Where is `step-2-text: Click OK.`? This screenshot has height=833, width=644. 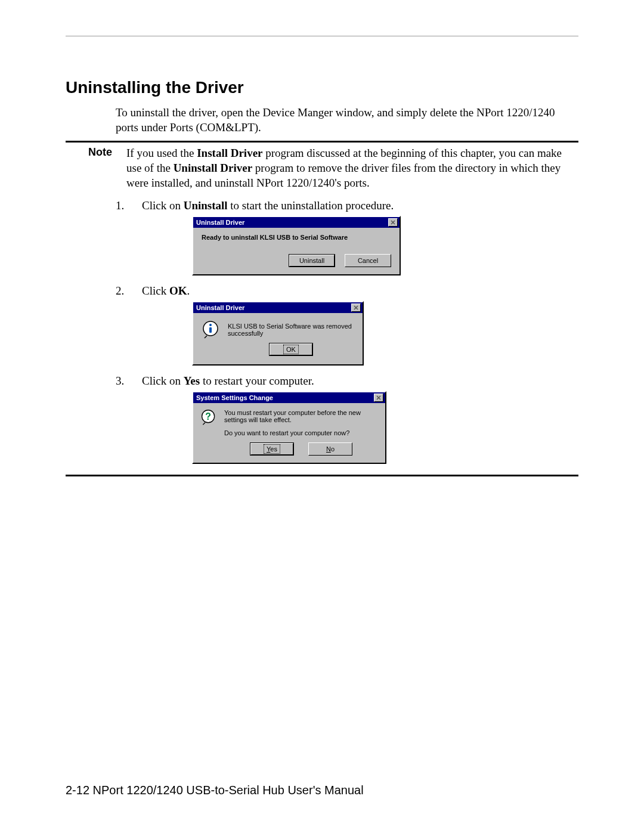
step-2-text: Click OK. is located at coordinates (360, 291).